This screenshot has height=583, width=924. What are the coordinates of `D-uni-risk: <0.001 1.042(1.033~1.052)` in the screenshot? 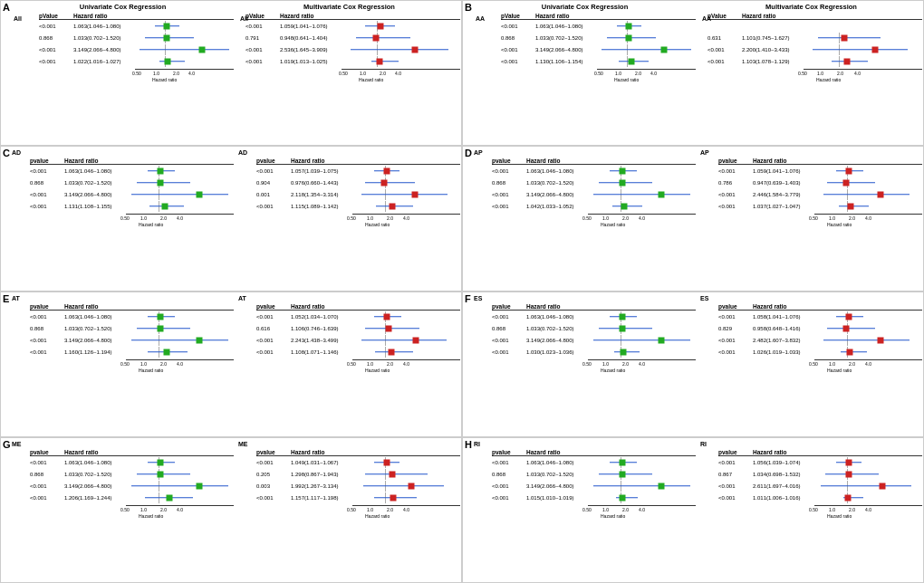 It's located at (594, 206).